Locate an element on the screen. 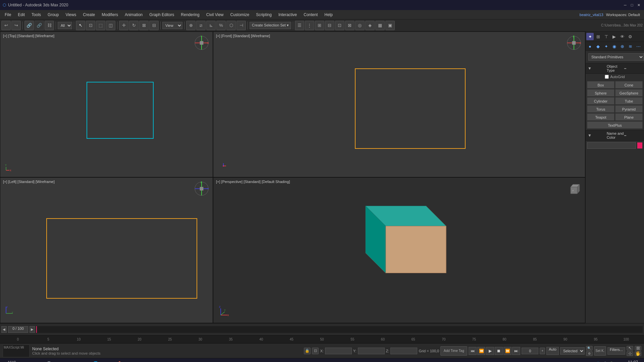  nav-icon1: ↖ is located at coordinates (630, 348).